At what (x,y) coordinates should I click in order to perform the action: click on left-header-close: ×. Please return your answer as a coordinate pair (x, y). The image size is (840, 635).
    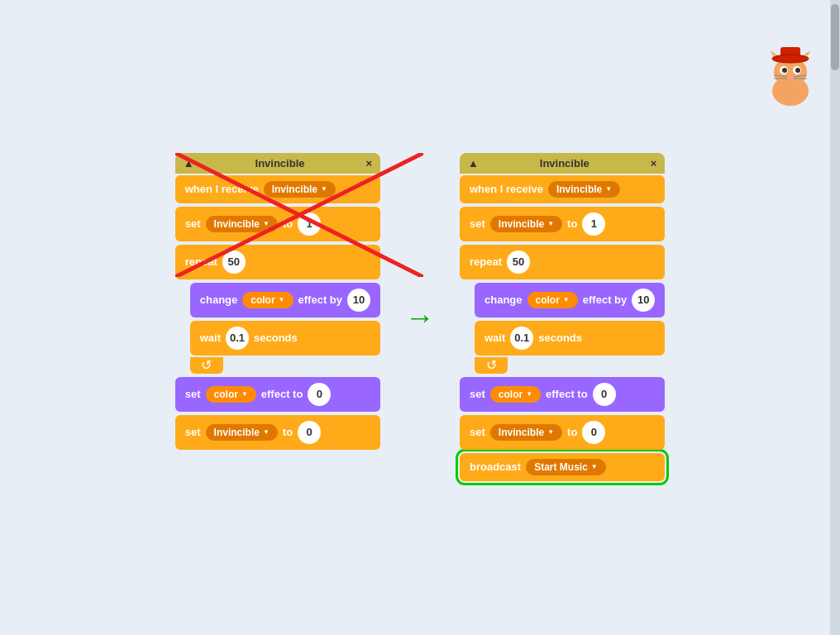
    Looking at the image, I should click on (369, 164).